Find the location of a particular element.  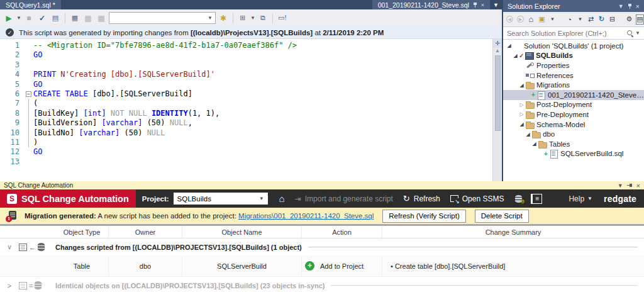

tree-item-label: Pre-Deployment is located at coordinates (562, 115).